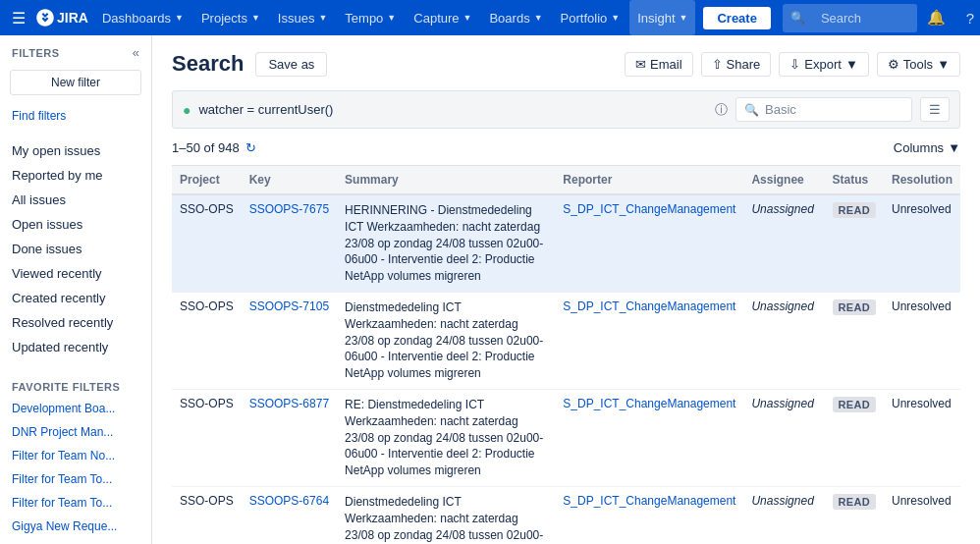  Describe the element at coordinates (291, 65) in the screenshot. I see `save-as-button: Save as` at that location.